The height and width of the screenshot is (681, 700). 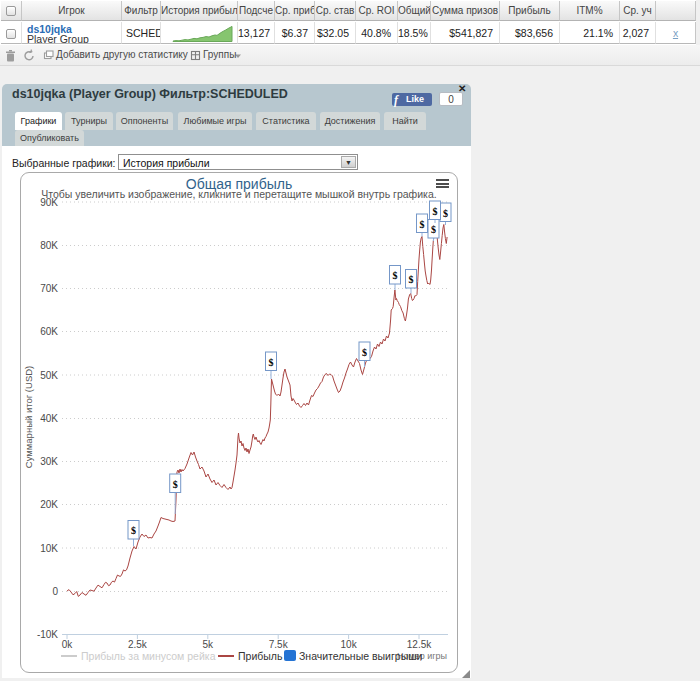 What do you see at coordinates (122, 54) in the screenshot?
I see `add-stat: Добавить другую статистику` at bounding box center [122, 54].